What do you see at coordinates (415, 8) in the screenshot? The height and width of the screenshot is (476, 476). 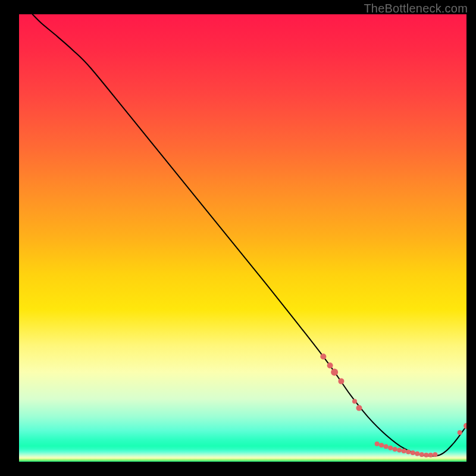 I see `watermark-text: TheBottleneck.com` at bounding box center [415, 8].